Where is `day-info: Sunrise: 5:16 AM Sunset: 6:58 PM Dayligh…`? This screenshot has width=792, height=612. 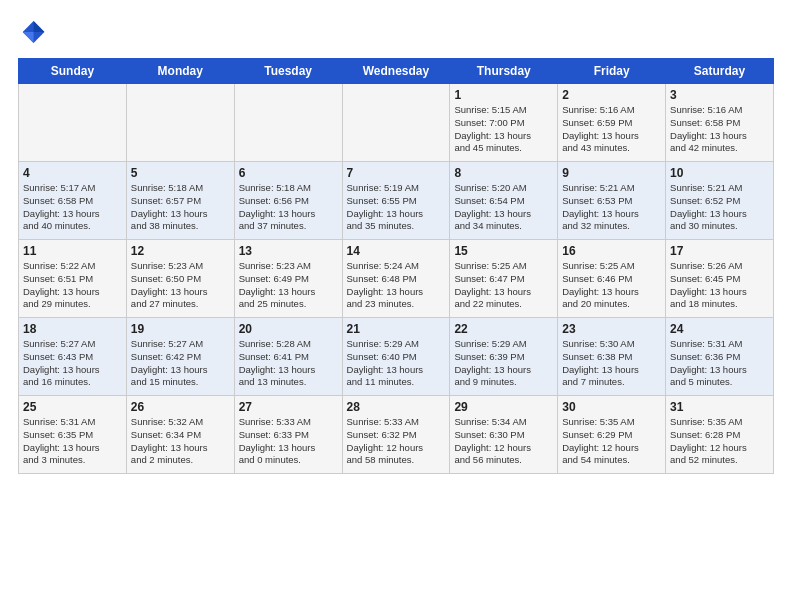
day-info: Sunrise: 5:16 AM Sunset: 6:58 PM Dayligh… is located at coordinates (720, 130).